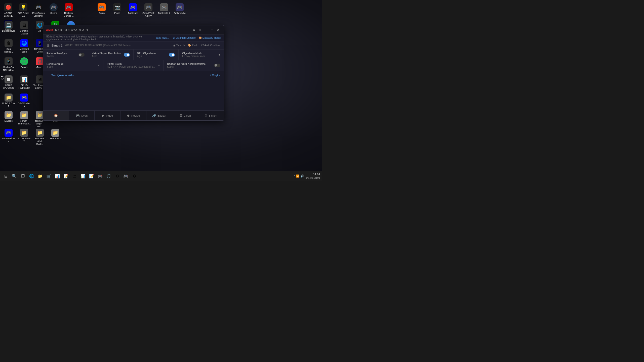 The width and height of the screenshot is (644, 362). What do you see at coordinates (161, 176) in the screenshot?
I see `taskbar: ⊞ 🔍 ❐ 🌐 📁 🛒 📊 📝 🗂 📊 📝 🎮 🎵 ⚙ 🎮 ⚙` at bounding box center [161, 176].